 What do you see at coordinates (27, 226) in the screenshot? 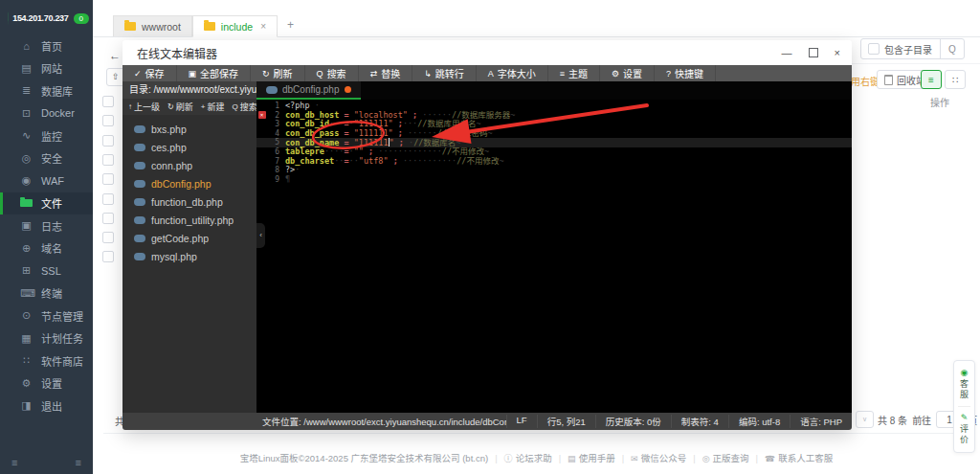
I see `logs-icon: ▣` at bounding box center [27, 226].